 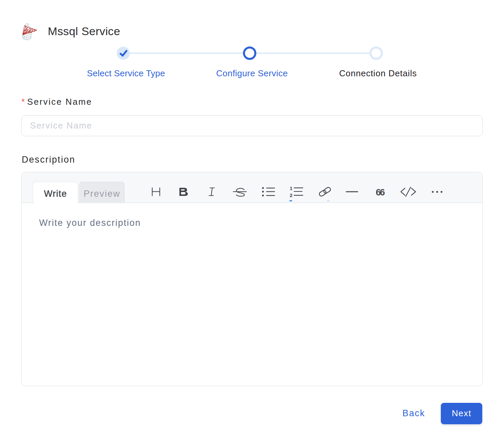 I want to click on svg-text: 66, so click(x=380, y=192).